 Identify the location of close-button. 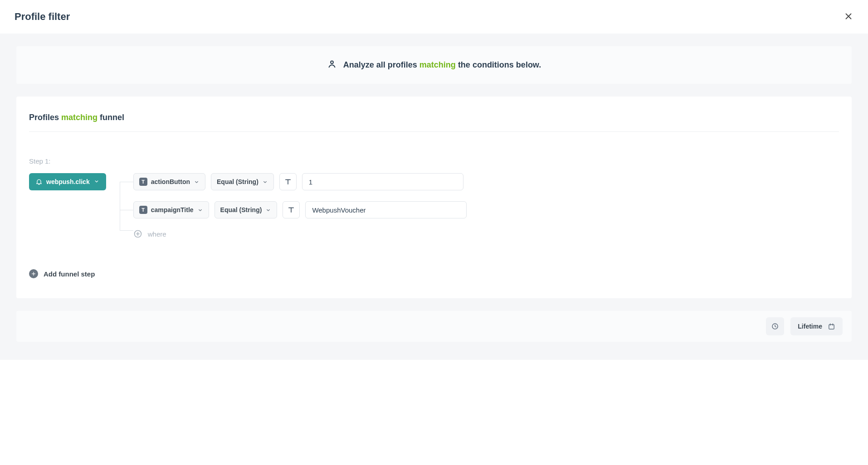
(848, 17).